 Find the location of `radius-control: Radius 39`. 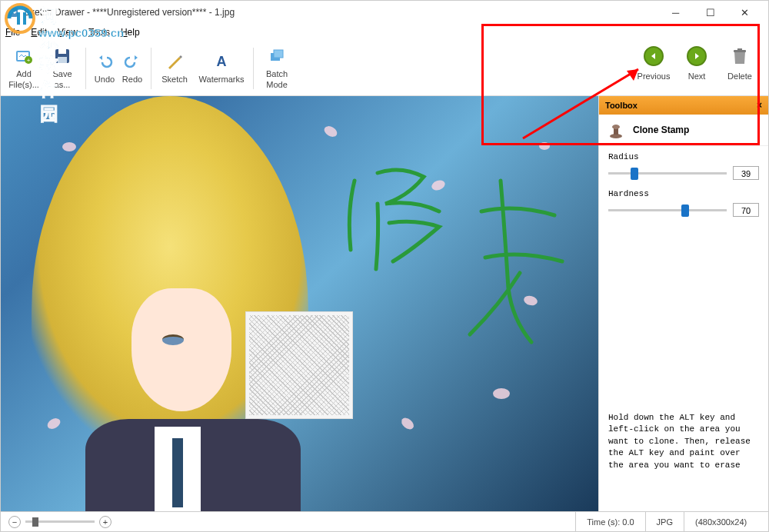

radius-control: Radius 39 is located at coordinates (684, 165).